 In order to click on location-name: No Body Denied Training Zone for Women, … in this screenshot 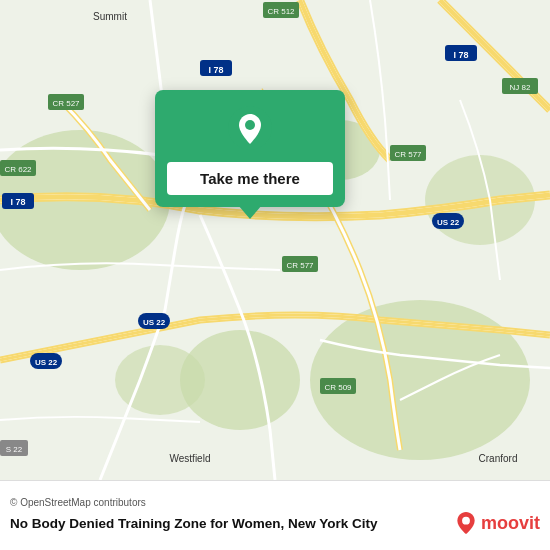, I will do `click(232, 524)`.